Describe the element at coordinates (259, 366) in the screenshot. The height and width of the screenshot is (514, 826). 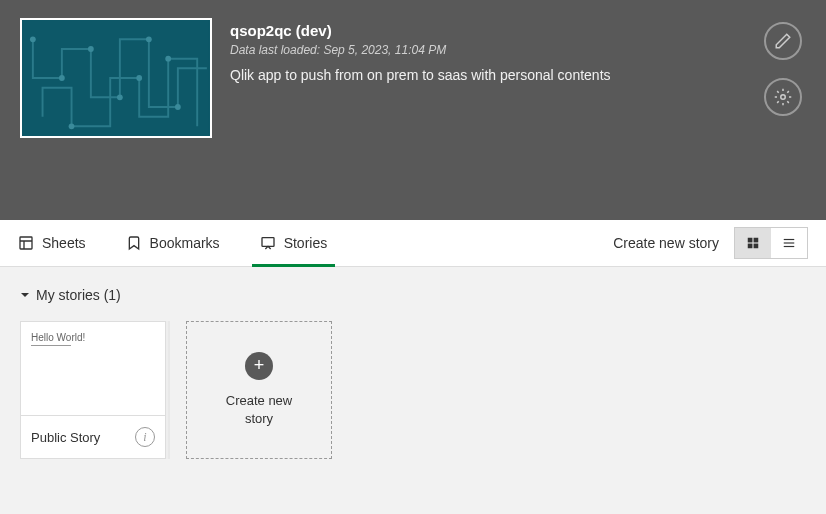
I see `plus-icon: +` at that location.